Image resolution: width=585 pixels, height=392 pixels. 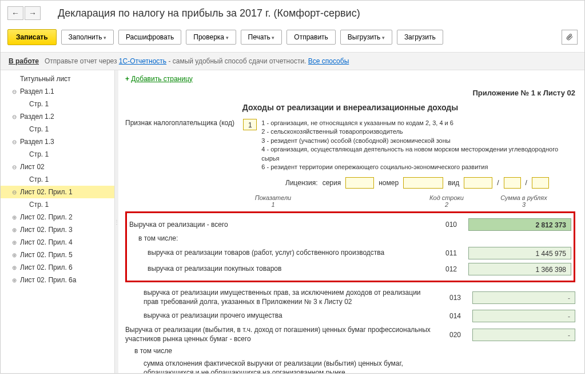 I want to click on status-active: В работе, so click(x=24, y=61).